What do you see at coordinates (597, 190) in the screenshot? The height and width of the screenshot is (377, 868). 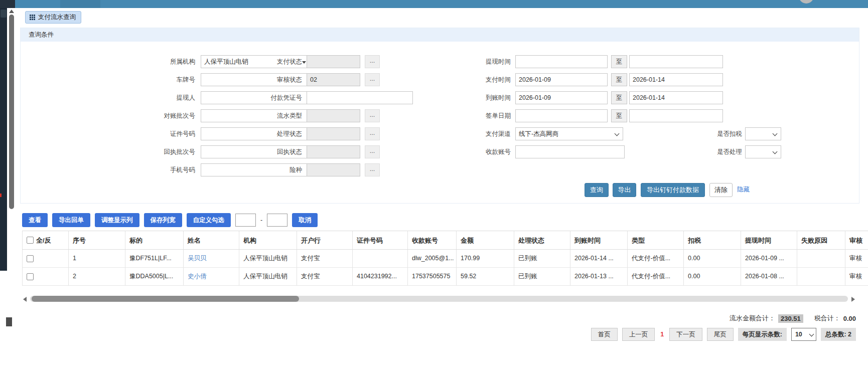 I see `query-button: 查询` at bounding box center [597, 190].